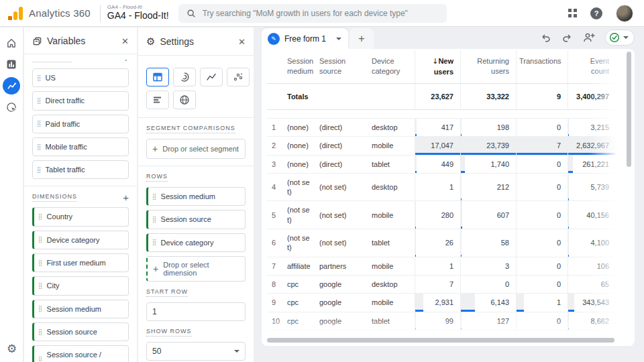  I want to click on cell: 106, so click(592, 266).